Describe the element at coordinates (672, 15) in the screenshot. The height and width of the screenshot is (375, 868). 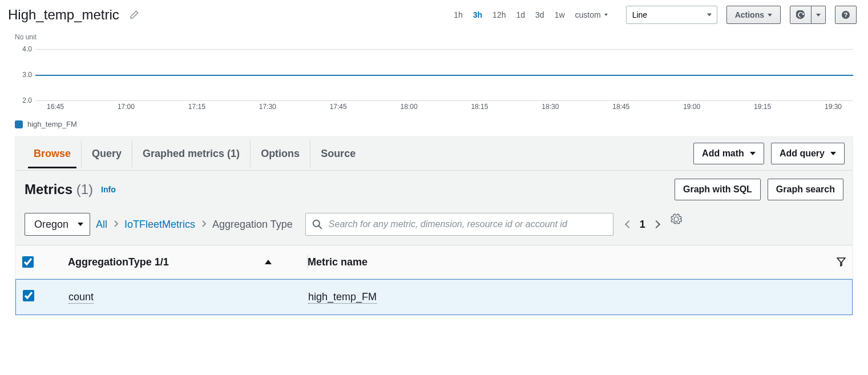
I see `chart-type-select: Line` at that location.